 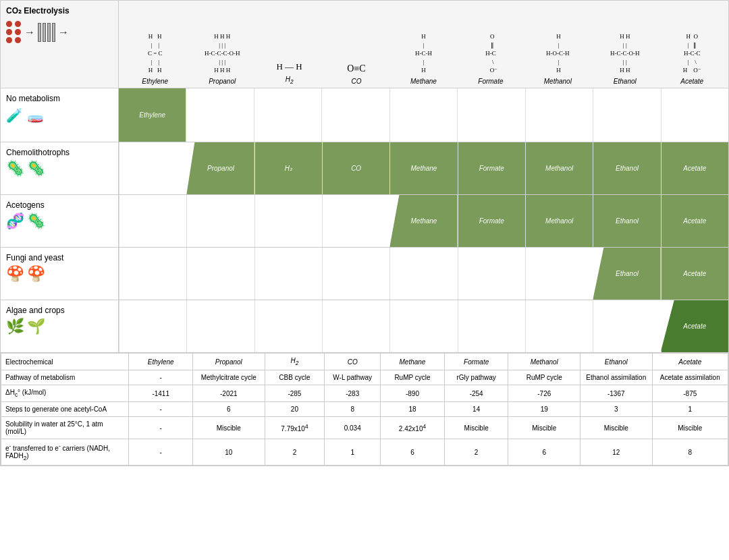 What do you see at coordinates (559, 274) in the screenshot?
I see `fungi-methanol` at bounding box center [559, 274].